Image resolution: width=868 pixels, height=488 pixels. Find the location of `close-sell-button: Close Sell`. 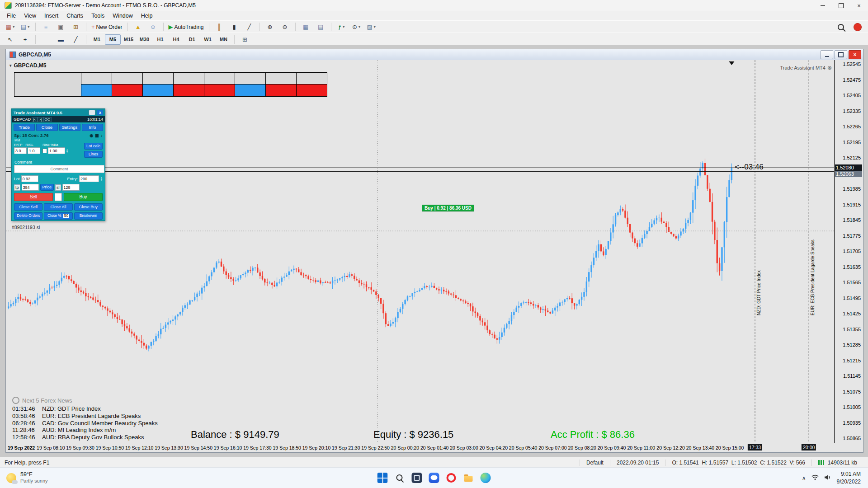

close-sell-button: Close Sell is located at coordinates (28, 207).